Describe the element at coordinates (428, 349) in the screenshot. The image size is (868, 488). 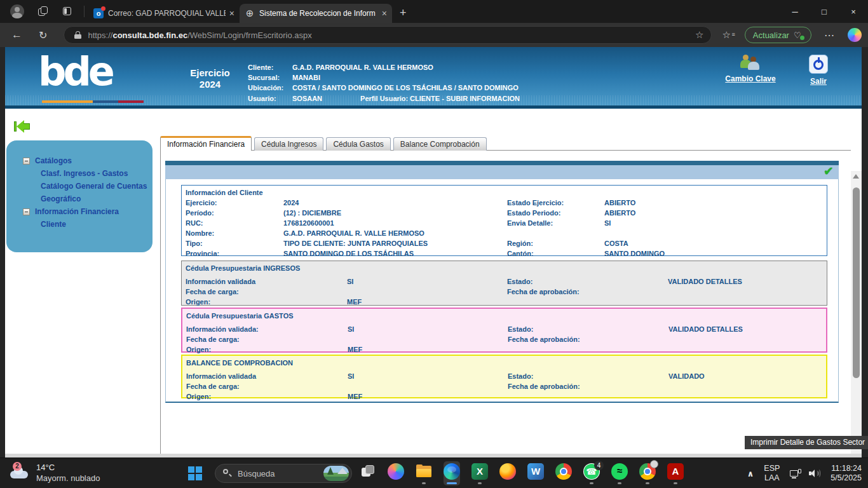
I see `origen-value: MEF` at that location.